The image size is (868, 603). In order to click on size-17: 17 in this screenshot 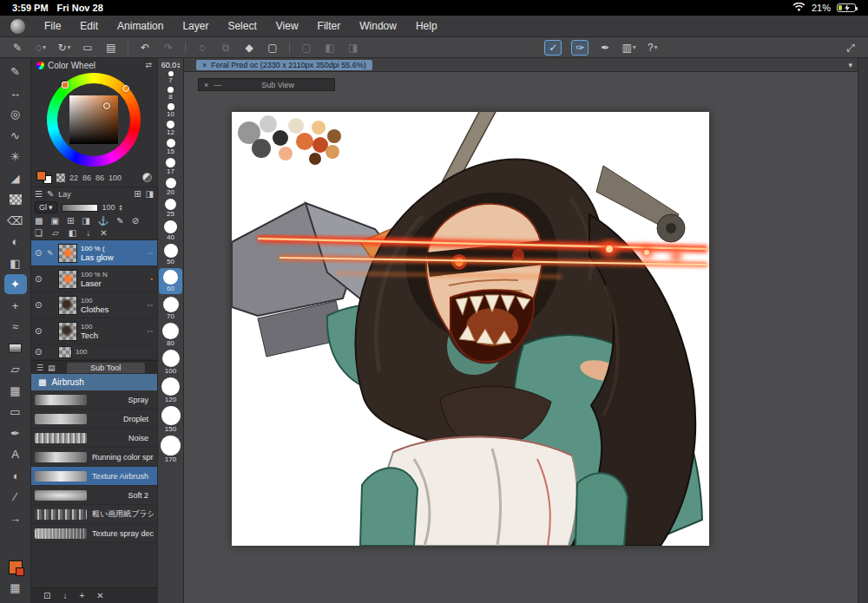, I will do `click(170, 167)`.